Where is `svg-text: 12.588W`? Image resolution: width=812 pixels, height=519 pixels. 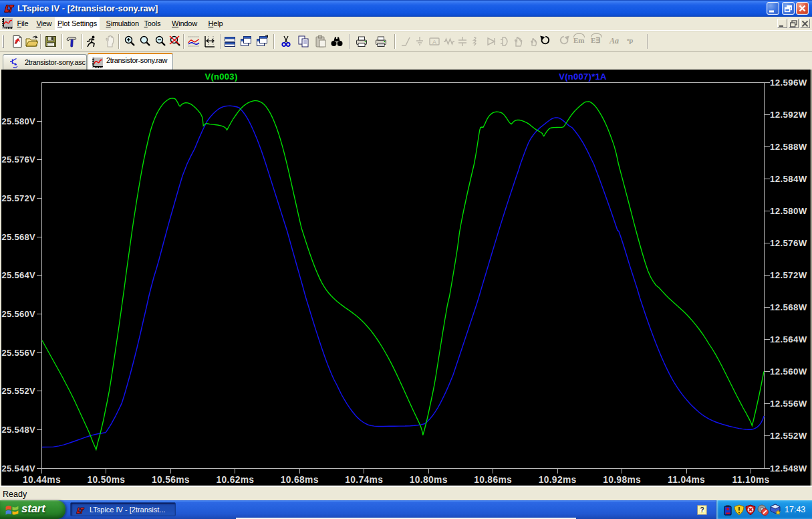 svg-text: 12.588W is located at coordinates (789, 147).